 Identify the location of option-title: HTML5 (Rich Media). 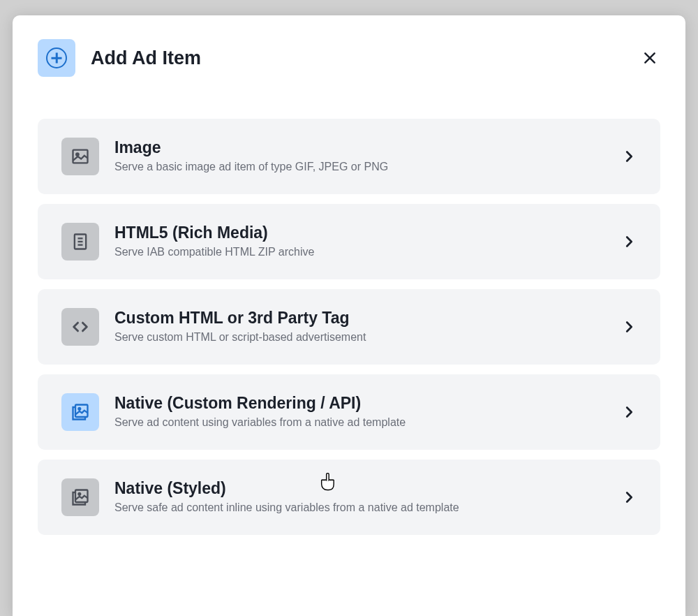
(368, 233).